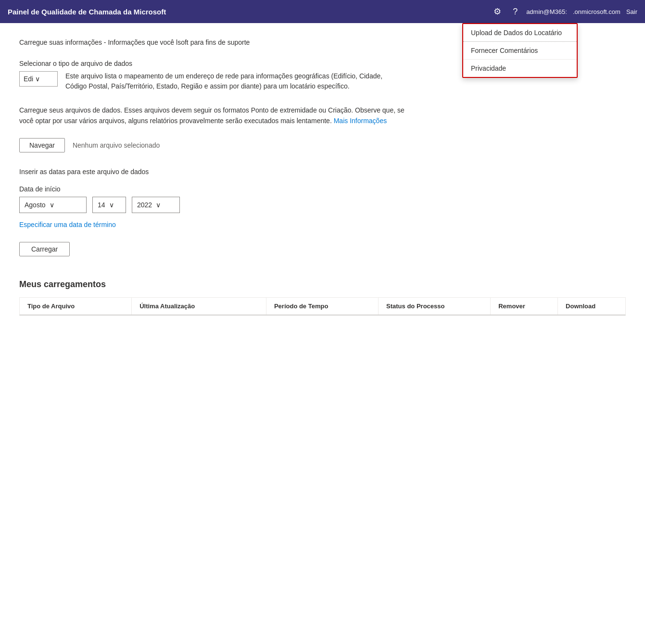 The height and width of the screenshot is (644, 645). What do you see at coordinates (322, 12) in the screenshot?
I see `app-header: Painel de Qualidade de Chamada da Micros…` at bounding box center [322, 12].